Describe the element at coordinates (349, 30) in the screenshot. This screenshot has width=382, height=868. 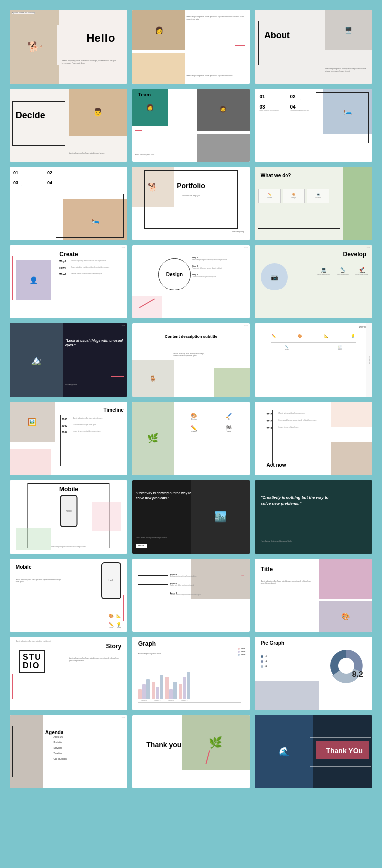
I see `about-photo: 🖥️` at that location.